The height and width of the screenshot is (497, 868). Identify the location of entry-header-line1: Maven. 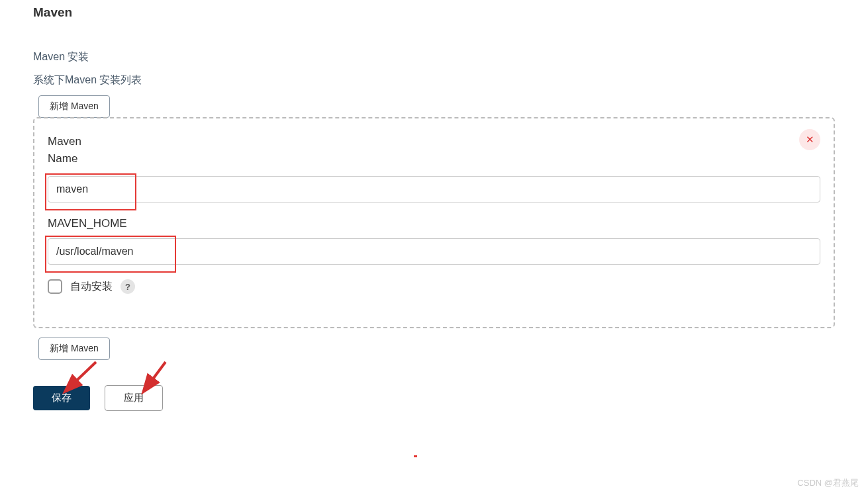
(434, 142).